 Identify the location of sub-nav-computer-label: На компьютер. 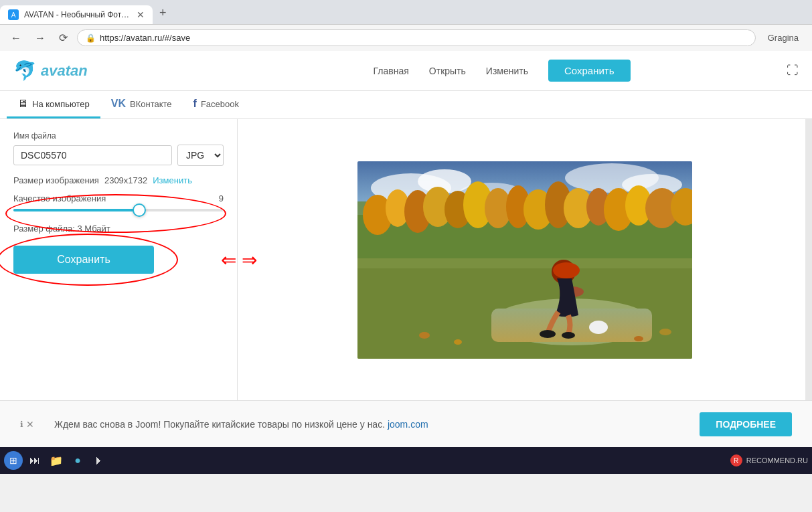
(61, 104).